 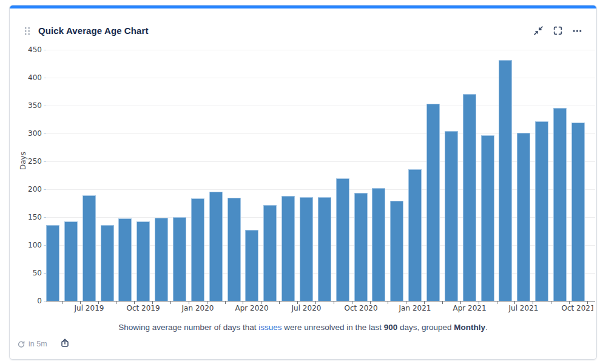 What do you see at coordinates (89, 248) in the screenshot?
I see `bar-jul-2019` at bounding box center [89, 248].